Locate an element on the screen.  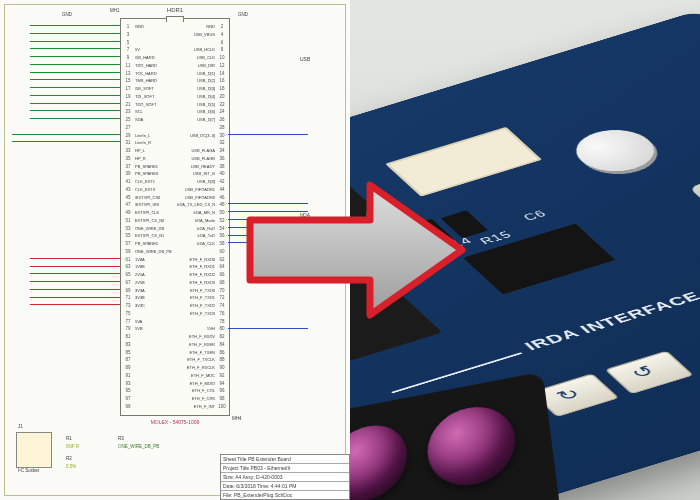
pin-30: 30USB_DC[3..0] is located at coordinates (202, 136).